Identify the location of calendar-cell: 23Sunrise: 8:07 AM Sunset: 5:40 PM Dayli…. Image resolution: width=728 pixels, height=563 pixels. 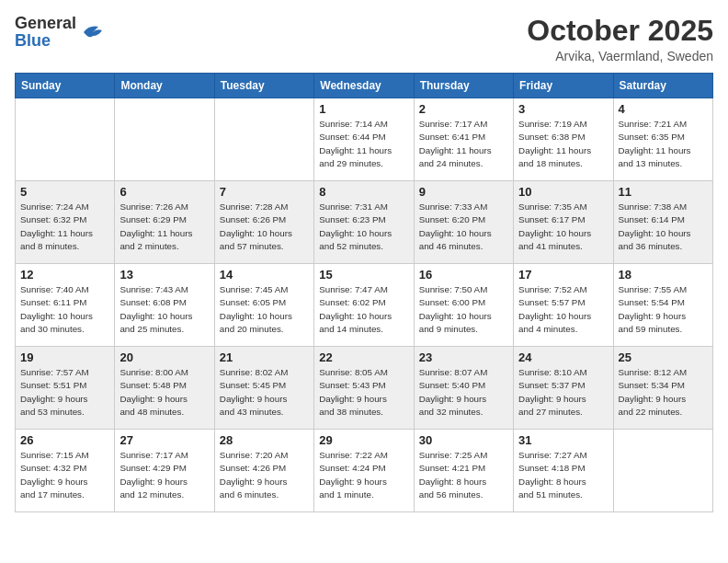
(463, 388).